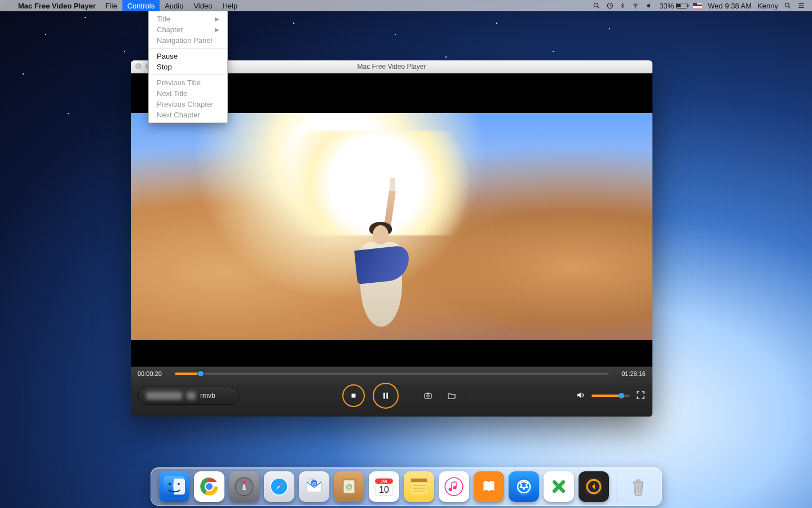  What do you see at coordinates (279, 487) in the screenshot?
I see `dock-safari` at bounding box center [279, 487].